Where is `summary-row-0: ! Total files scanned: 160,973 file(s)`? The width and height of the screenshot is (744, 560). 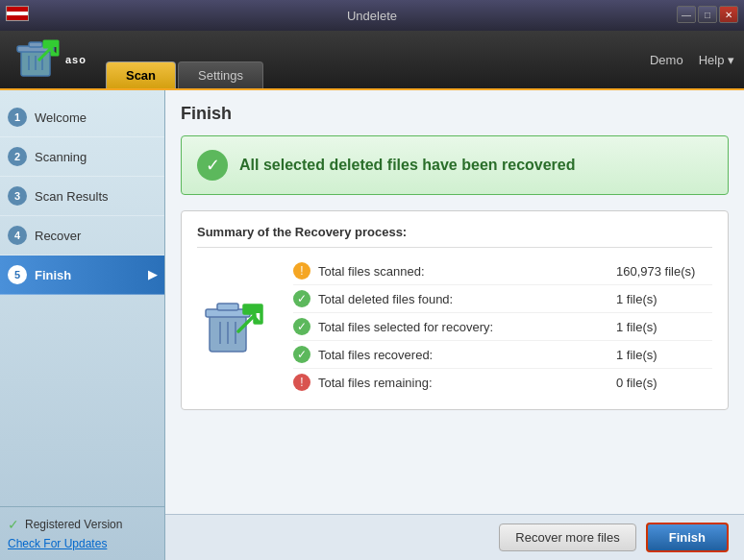 summary-row-0: ! Total files scanned: 160,973 file(s) is located at coordinates (503, 271).